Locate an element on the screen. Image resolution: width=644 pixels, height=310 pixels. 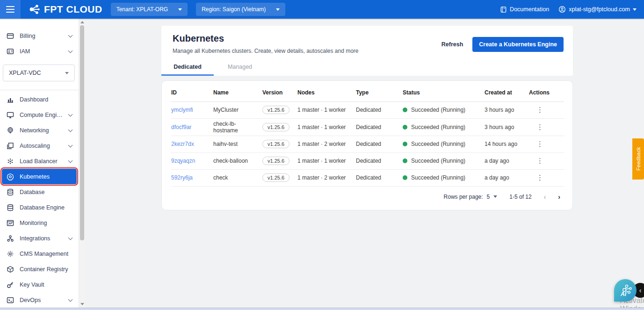
sidebar: Billing IAM XPLAT-VDC Dashboard Compute … is located at coordinates (39, 165).